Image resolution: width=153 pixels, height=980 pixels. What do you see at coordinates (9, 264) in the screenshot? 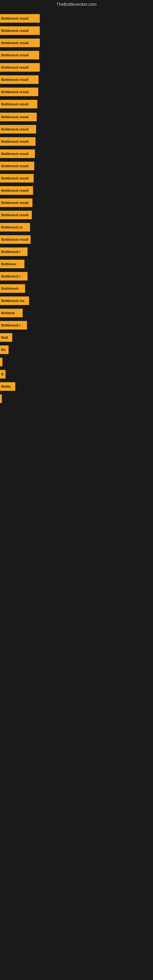
I see `bar-label: Bottlenec` at bounding box center [9, 264].